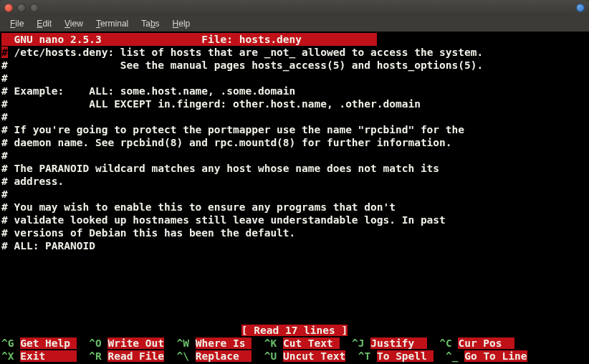 The image size is (589, 364). Describe the element at coordinates (150, 24) in the screenshot. I see `menu-tabs: Tabs` at that location.